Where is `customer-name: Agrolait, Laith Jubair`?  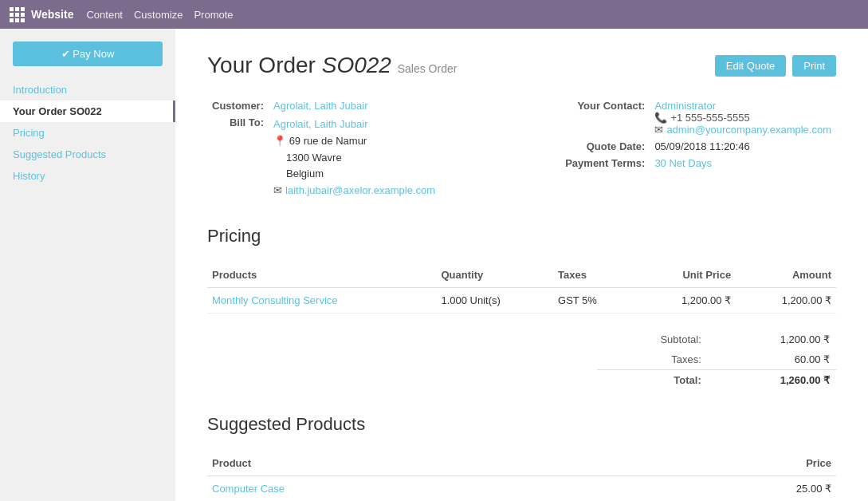
customer-name: Agrolait, Laith Jubair is located at coordinates (320, 105).